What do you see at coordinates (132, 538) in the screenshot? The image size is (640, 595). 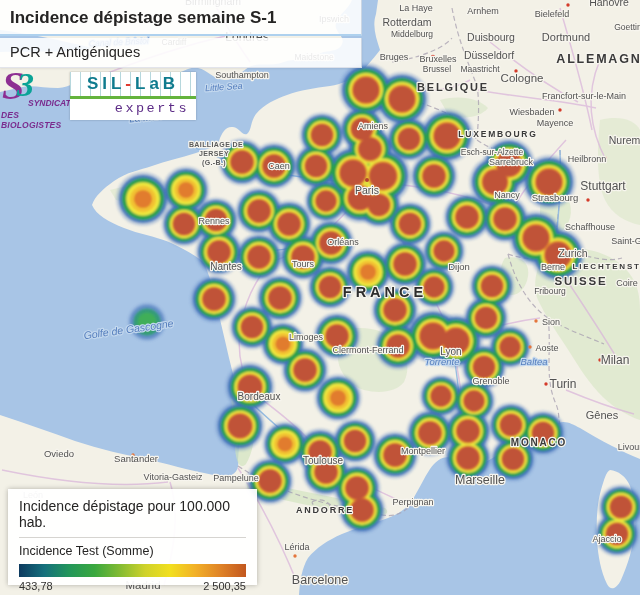 I see `legend-divider` at bounding box center [132, 538].